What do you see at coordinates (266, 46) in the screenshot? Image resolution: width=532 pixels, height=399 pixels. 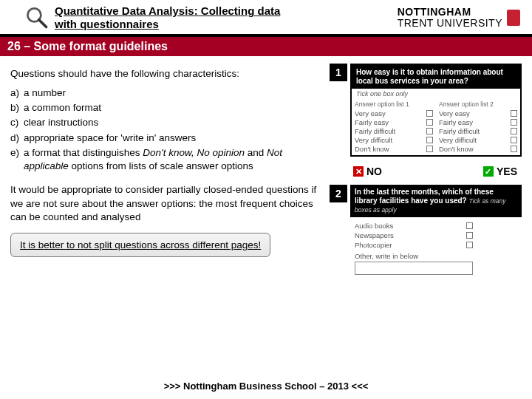 I see `slide-title: 26 – Some format guidelines` at bounding box center [266, 46].